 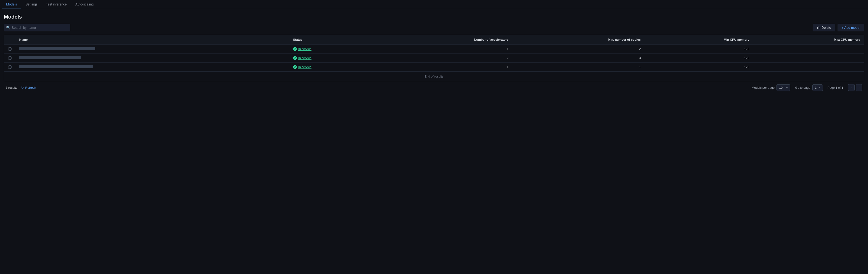 I want to click on col-header-status: Status, so click(x=332, y=40).